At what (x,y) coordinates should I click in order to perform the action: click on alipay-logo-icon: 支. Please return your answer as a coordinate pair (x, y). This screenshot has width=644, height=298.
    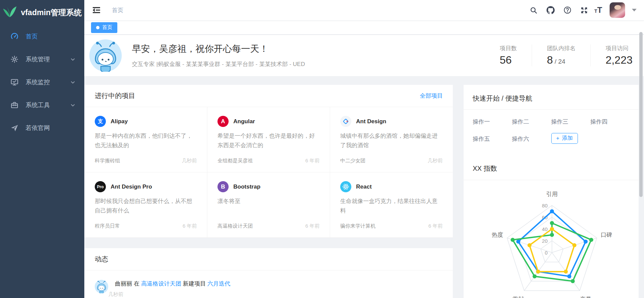
    Looking at the image, I should click on (100, 121).